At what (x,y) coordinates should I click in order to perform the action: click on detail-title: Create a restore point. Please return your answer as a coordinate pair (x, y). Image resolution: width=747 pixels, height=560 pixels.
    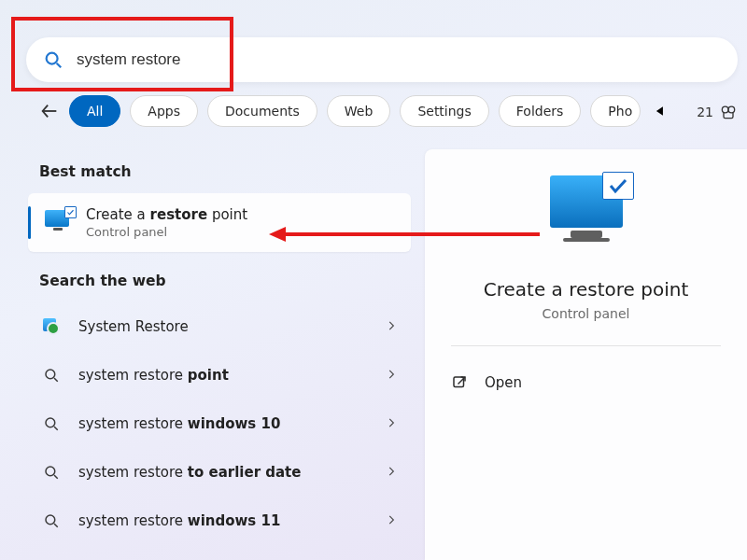
    Looking at the image, I should click on (586, 289).